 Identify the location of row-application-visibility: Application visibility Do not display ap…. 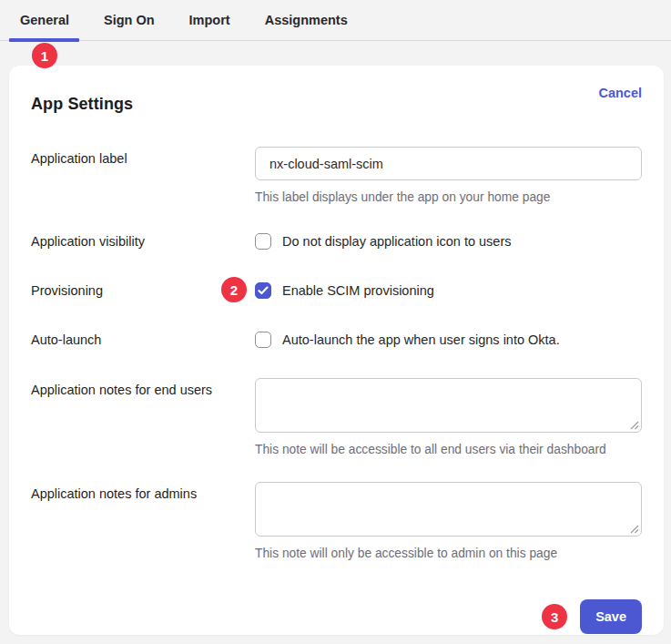
(337, 241).